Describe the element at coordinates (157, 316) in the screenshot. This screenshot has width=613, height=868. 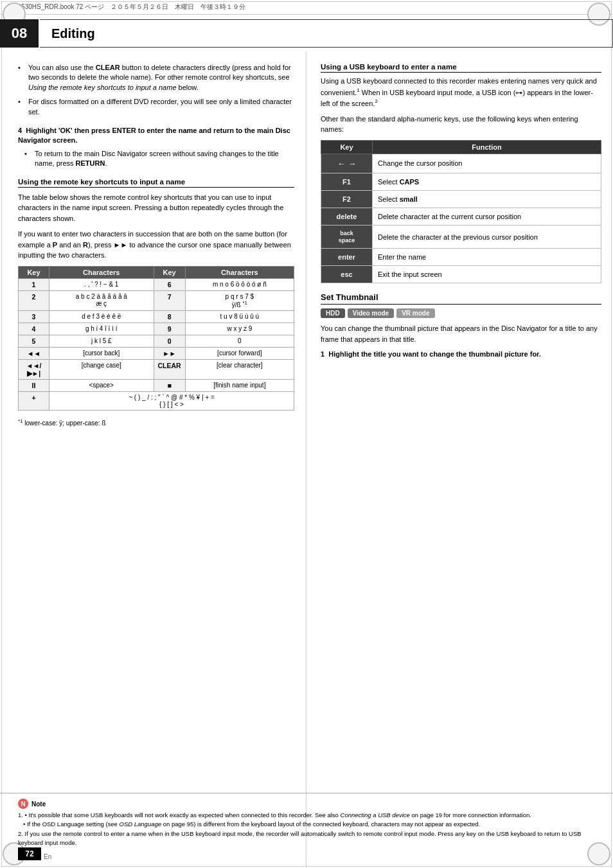
I see `table-row: 3 d e f 3 è é ê ë 8 t u v 8 ü ù û ú` at that location.